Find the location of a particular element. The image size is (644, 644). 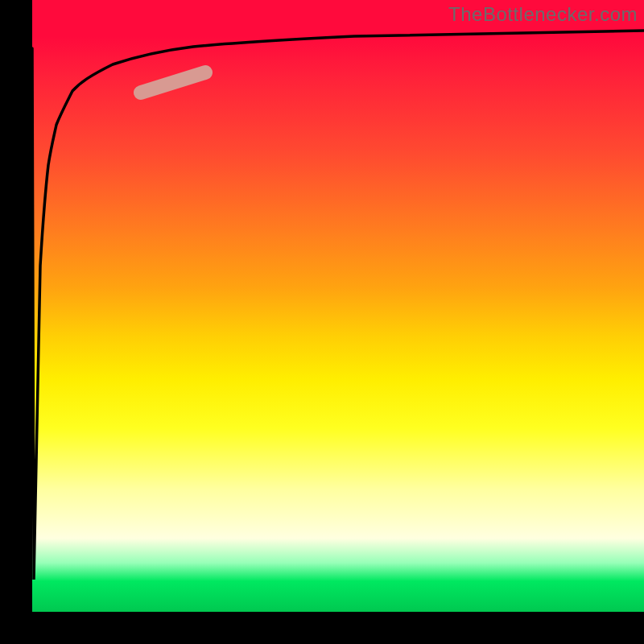

y-axis is located at coordinates (16, 322).